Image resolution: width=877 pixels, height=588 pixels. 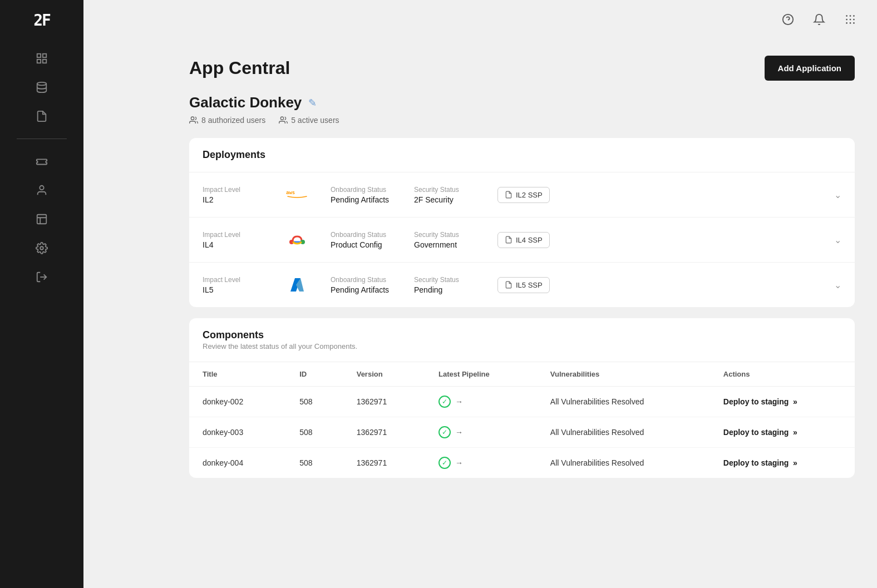 What do you see at coordinates (245, 102) in the screenshot?
I see `app-name: Galactic Donkey` at bounding box center [245, 102].